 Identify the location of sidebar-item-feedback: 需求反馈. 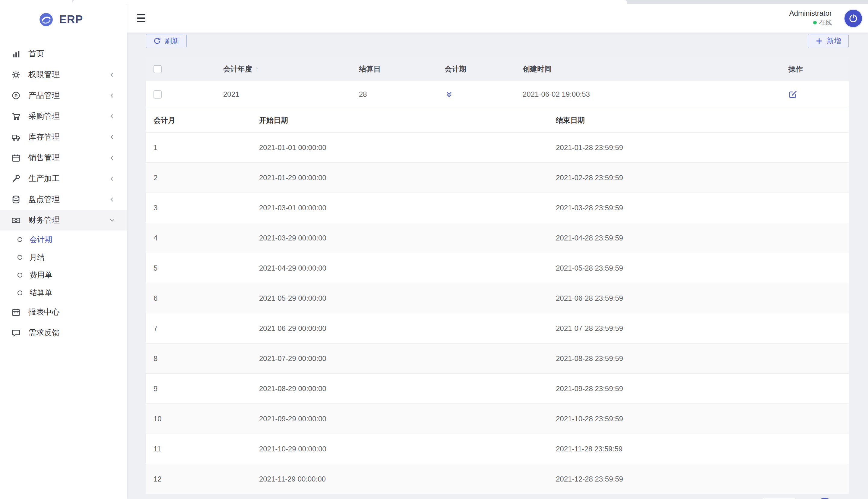
(63, 333).